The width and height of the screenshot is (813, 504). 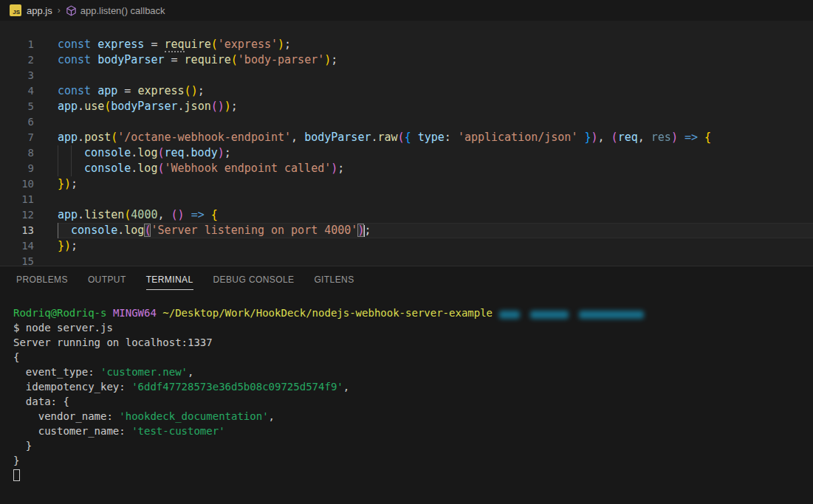 I want to click on token: 4000, so click(x=144, y=215).